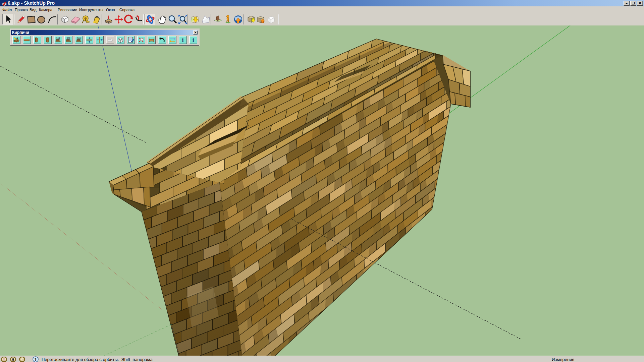 The height and width of the screenshot is (362, 644). I want to click on svg-text: 3/4, so click(79, 38).